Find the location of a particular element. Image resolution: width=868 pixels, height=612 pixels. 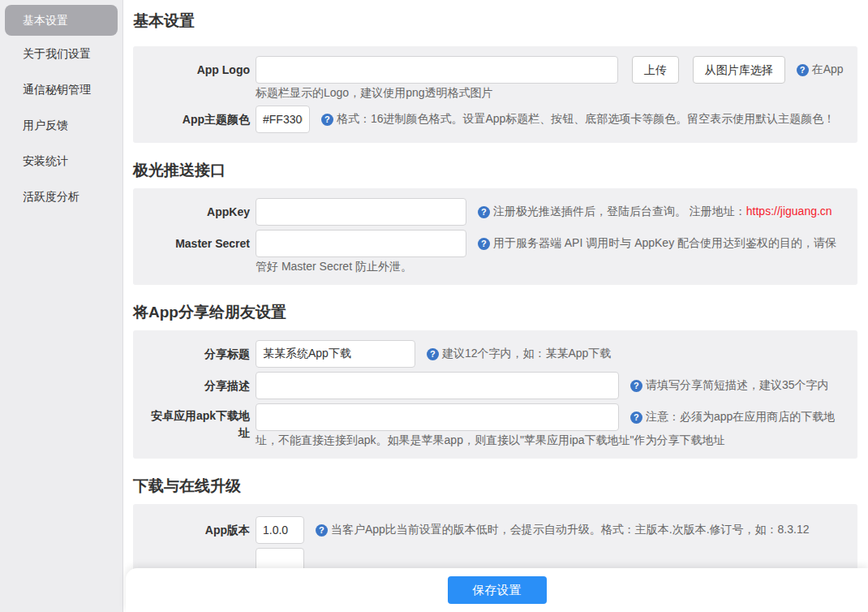

app-version-help-text: 当客户App比当前设置的版本低时，会提示自动升级。格式：主版本.次版本.修订号，… is located at coordinates (570, 529).